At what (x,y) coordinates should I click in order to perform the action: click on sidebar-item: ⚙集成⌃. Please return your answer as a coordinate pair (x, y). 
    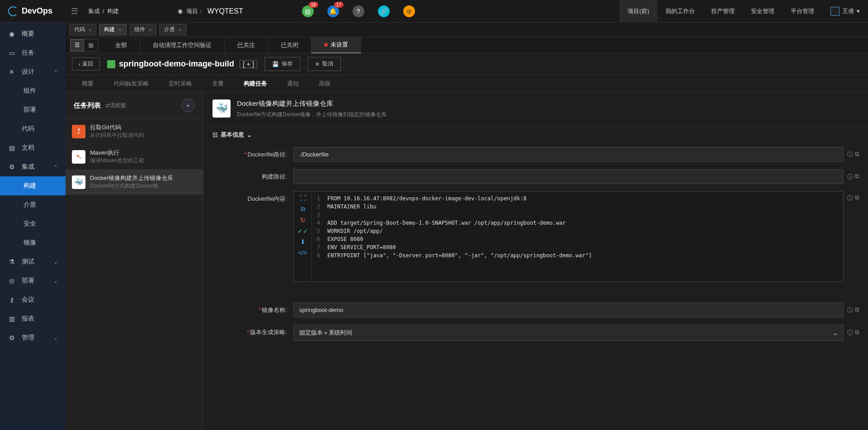
    Looking at the image, I should click on (33, 167).